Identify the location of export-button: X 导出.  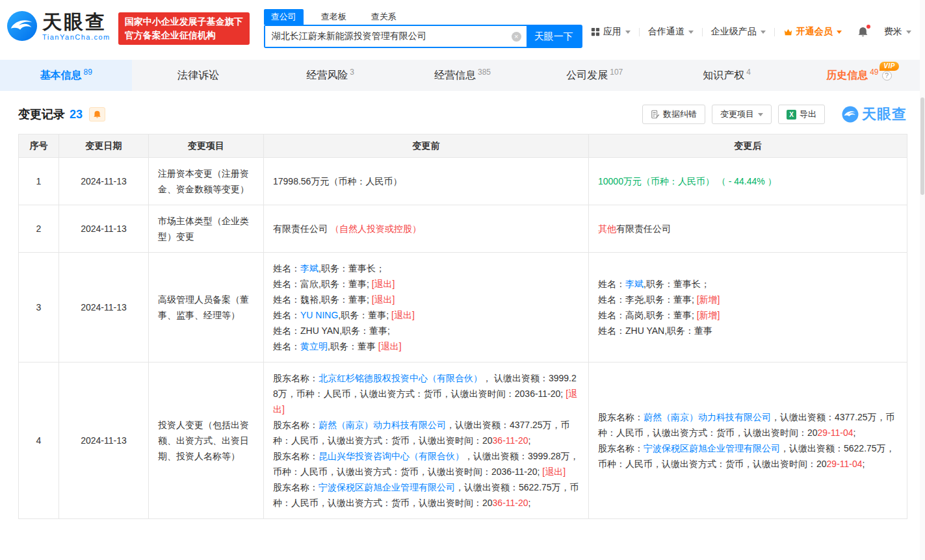
(801, 114).